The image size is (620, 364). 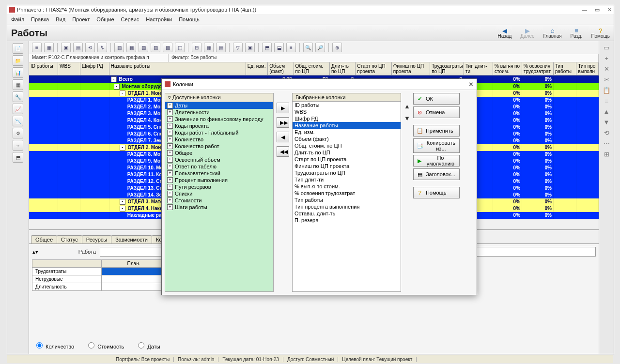 What do you see at coordinates (219, 112) in the screenshot?
I see `avail-item: +Длительности` at bounding box center [219, 112].